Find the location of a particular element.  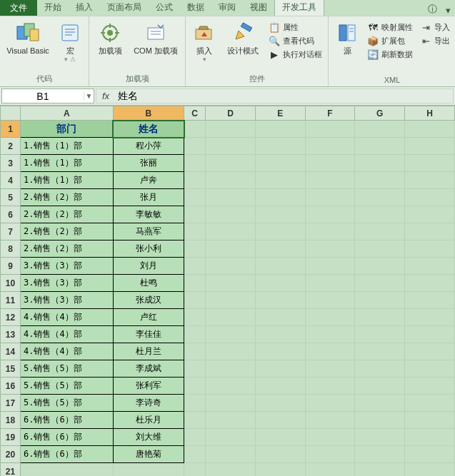

cell-H6 is located at coordinates (430, 215).